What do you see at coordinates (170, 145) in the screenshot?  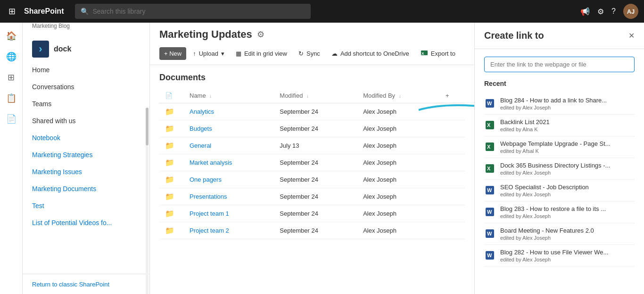 I see `folder-icon: 📁` at bounding box center [170, 145].